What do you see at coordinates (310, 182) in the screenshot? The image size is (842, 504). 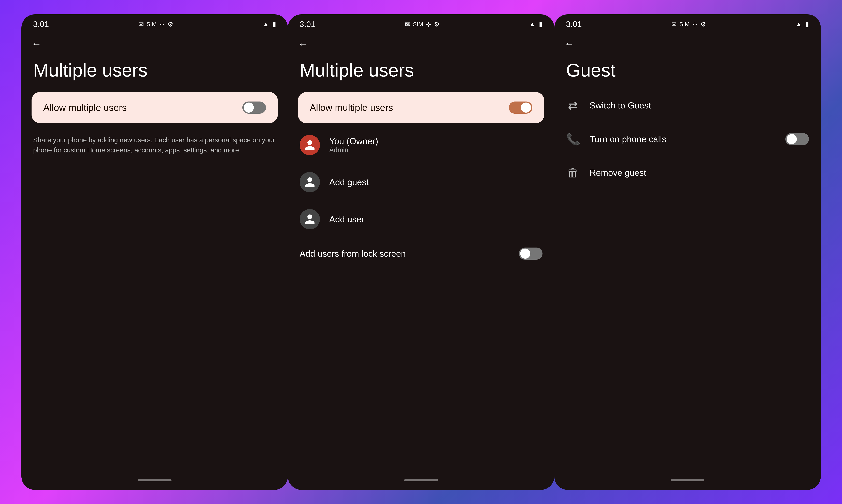 I see `add-guest-avatar` at bounding box center [310, 182].